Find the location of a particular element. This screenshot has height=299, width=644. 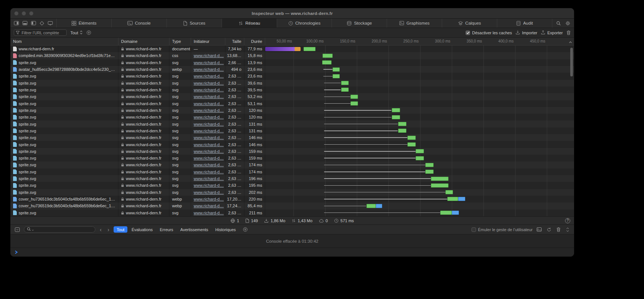

network-request-row: avatar_hu85ecc3e298728880b0bde2dcc4e5c23… is located at coordinates (292, 69).